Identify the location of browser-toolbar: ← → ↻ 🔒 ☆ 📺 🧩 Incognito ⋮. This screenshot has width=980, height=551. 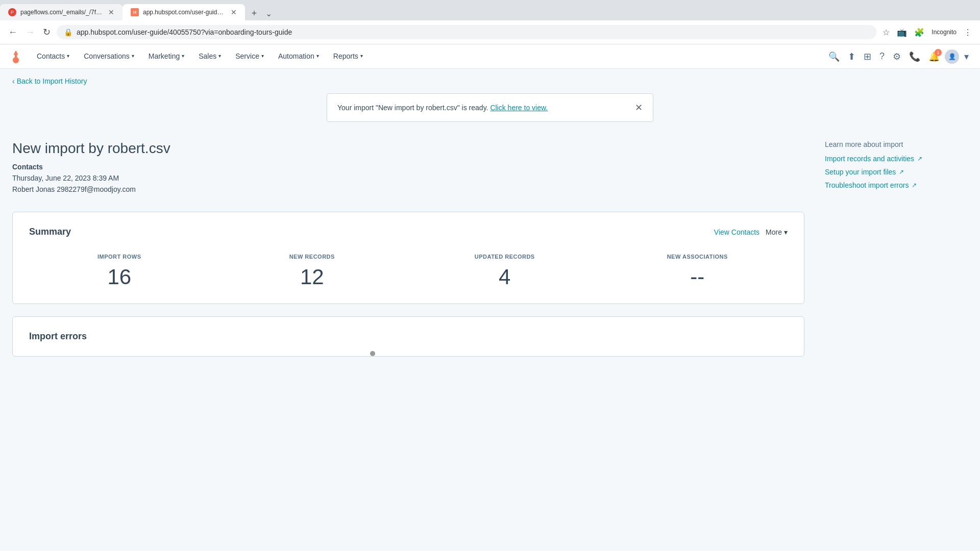
(490, 33).